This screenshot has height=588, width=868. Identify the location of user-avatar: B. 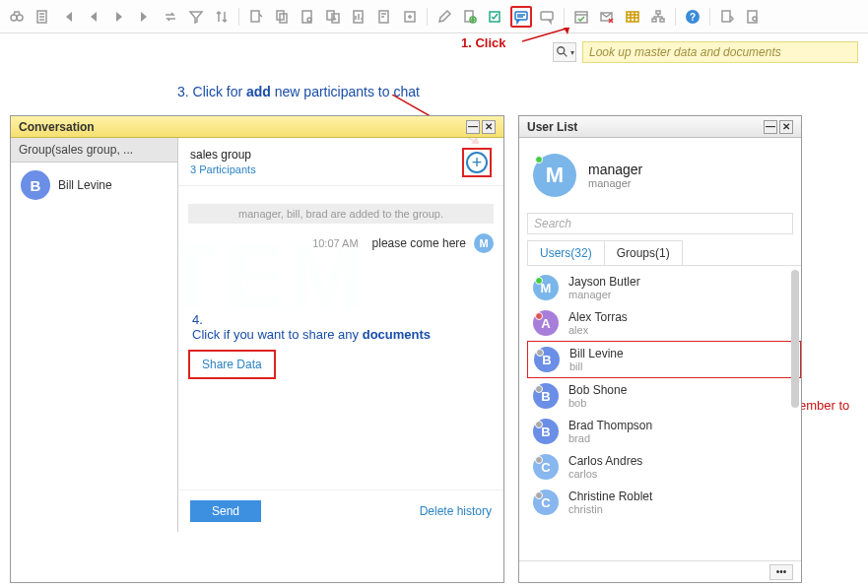
(546, 431).